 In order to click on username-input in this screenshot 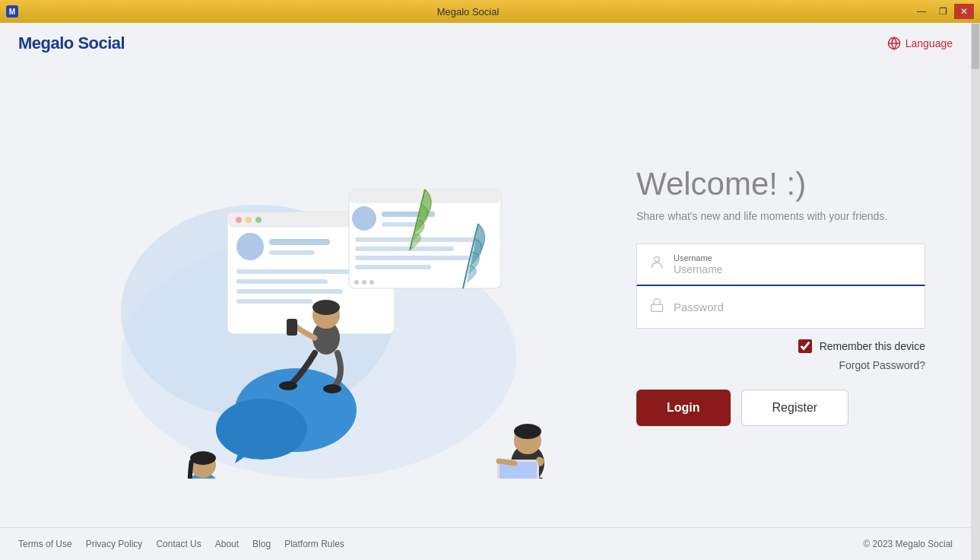, I will do `click(793, 269)`.